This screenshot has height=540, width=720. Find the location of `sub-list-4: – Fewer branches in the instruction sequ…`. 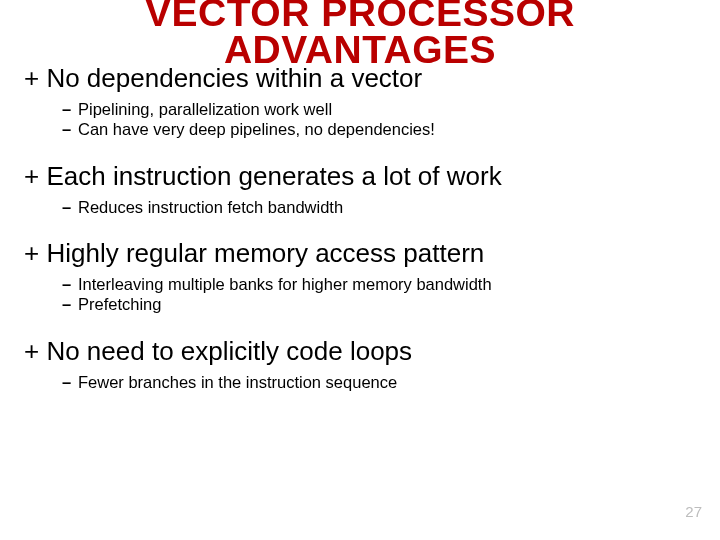

sub-list-4: – Fewer branches in the instruction sequ… is located at coordinates (379, 382).